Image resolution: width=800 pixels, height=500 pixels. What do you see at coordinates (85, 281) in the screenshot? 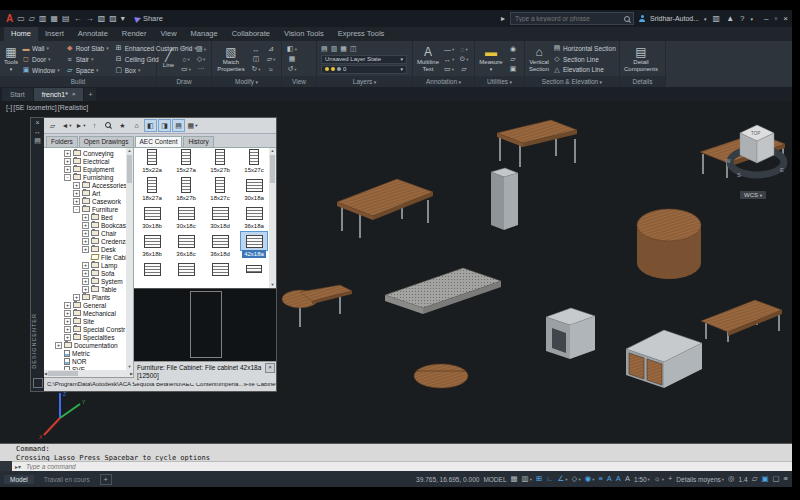
I see `tree-item: + System` at bounding box center [85, 281].